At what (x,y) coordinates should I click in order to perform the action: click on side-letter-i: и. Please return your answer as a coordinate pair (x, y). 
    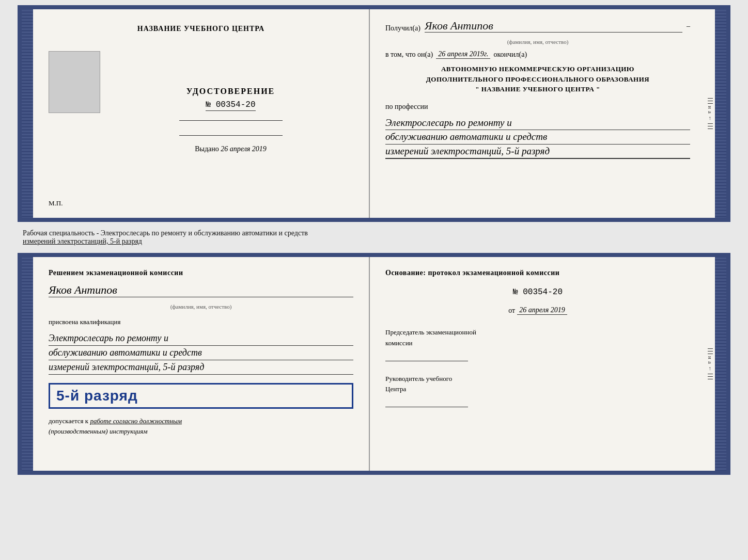
    Looking at the image, I should click on (710, 107).